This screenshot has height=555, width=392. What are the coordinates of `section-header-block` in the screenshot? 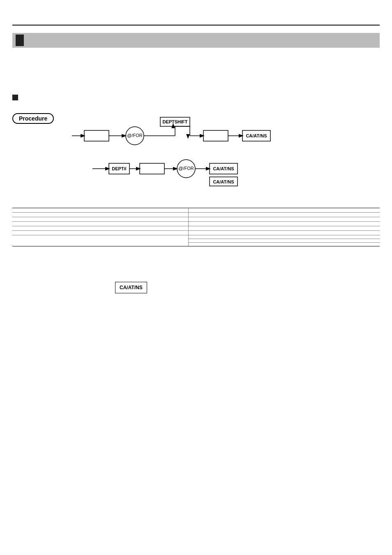 It's located at (20, 40).